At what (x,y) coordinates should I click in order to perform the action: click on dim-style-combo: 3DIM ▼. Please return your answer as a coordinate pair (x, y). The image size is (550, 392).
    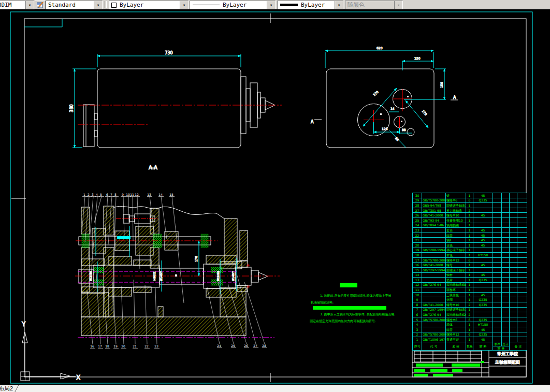
    Looking at the image, I should click on (17, 5).